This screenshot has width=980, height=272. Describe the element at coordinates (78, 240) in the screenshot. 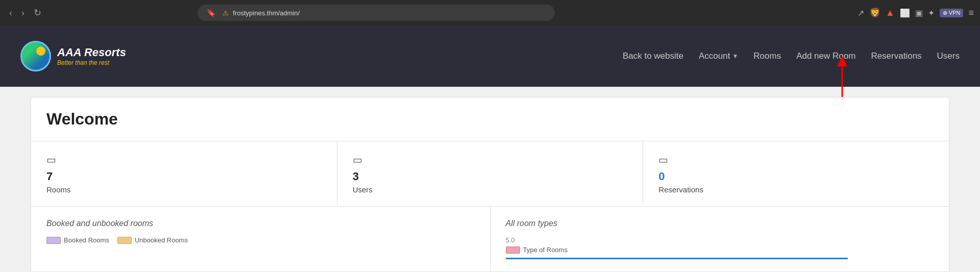

I see `booked-legend-item: Booked Rooms` at that location.